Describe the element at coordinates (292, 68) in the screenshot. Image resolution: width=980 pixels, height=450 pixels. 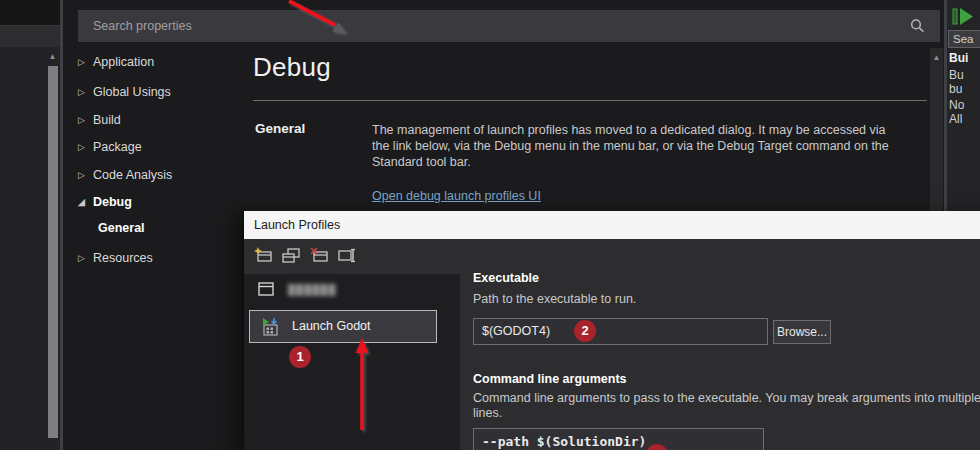
I see `page-title: Debug` at that location.